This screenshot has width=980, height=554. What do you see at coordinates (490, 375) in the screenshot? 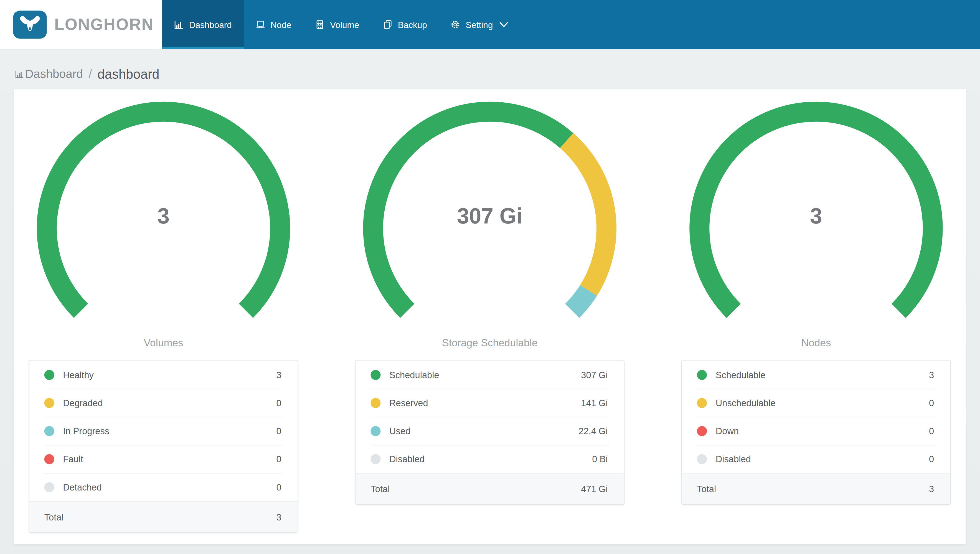
I see `table-row: Schedulable 307 Gi` at bounding box center [490, 375].